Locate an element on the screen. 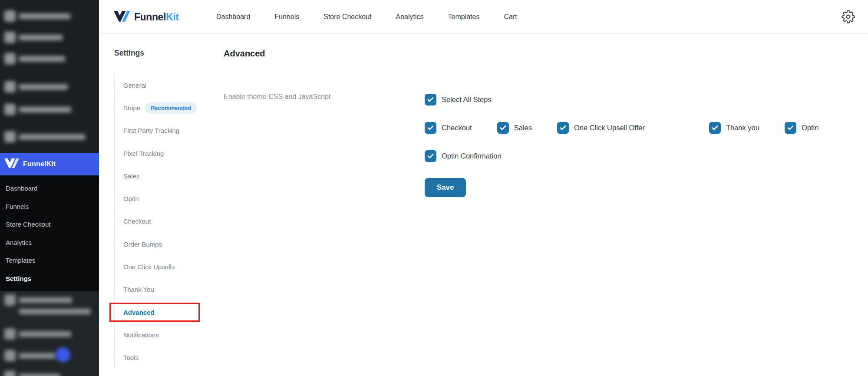  sidebar-item-funnels: Funnels is located at coordinates (50, 207).